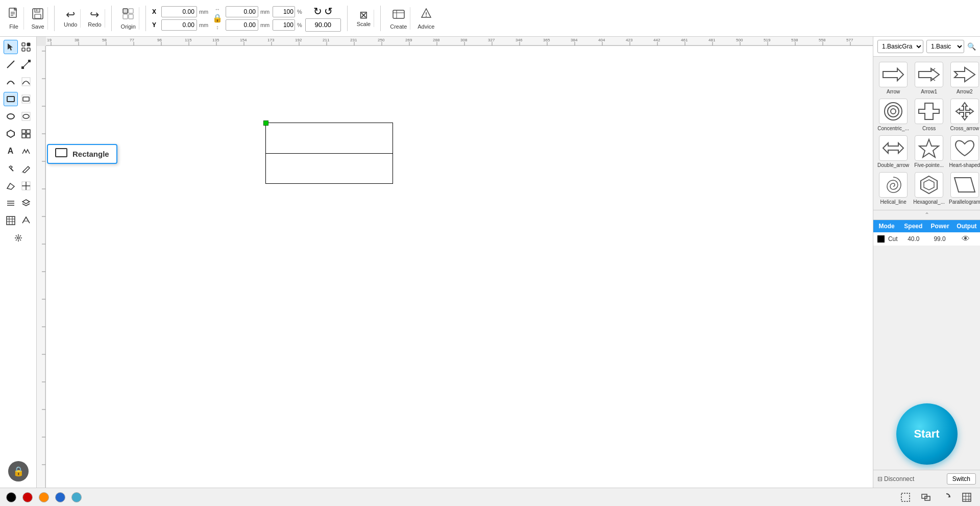  What do you see at coordinates (26, 203) in the screenshot?
I see `layers2-tool` at bounding box center [26, 203].